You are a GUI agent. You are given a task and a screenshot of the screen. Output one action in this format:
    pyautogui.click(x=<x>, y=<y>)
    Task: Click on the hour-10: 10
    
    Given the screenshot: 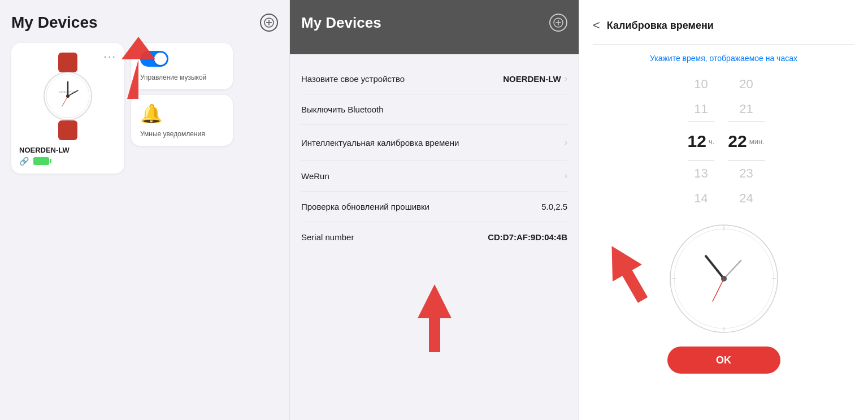 What is the action you would take?
    pyautogui.click(x=701, y=84)
    